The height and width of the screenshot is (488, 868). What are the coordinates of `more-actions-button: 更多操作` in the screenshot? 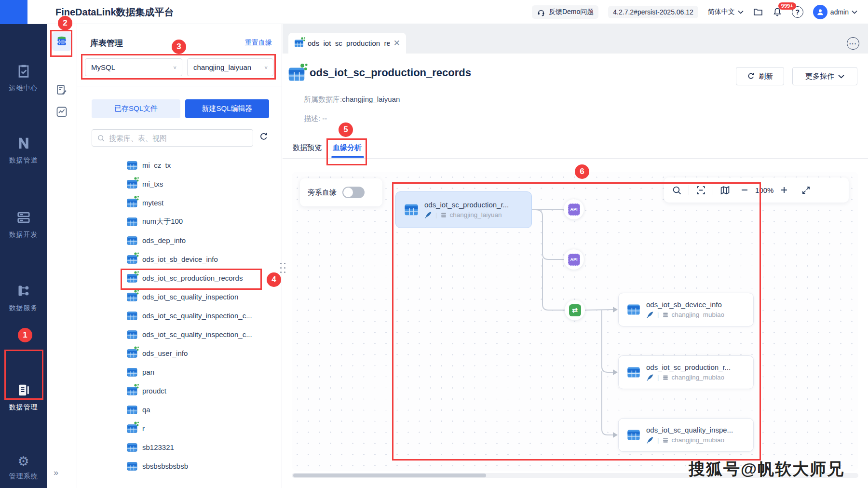 It's located at (825, 76).